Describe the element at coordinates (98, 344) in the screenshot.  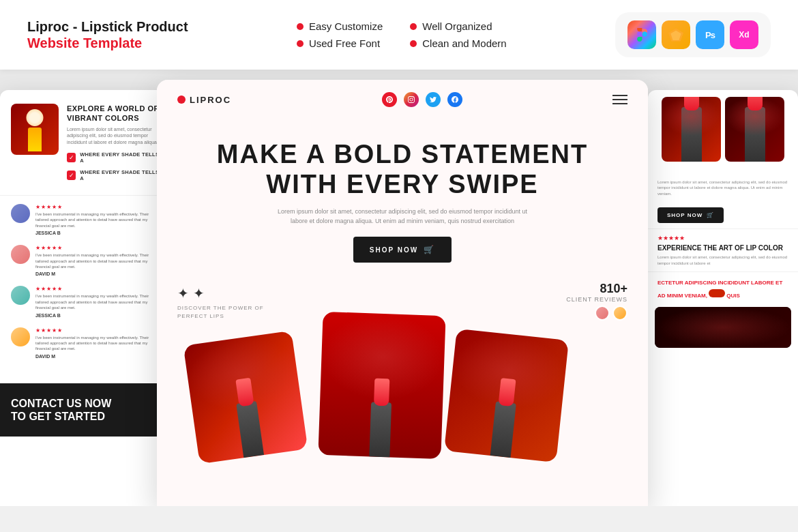
I see `review-text-4: I've been instrumental in managing my we…` at that location.